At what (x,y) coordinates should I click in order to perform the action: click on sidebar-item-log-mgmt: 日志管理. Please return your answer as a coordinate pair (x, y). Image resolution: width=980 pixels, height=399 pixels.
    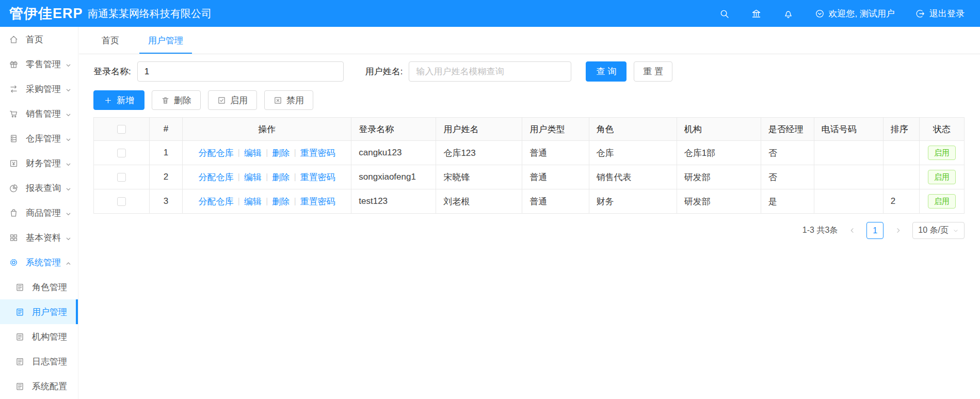
    Looking at the image, I should click on (39, 361).